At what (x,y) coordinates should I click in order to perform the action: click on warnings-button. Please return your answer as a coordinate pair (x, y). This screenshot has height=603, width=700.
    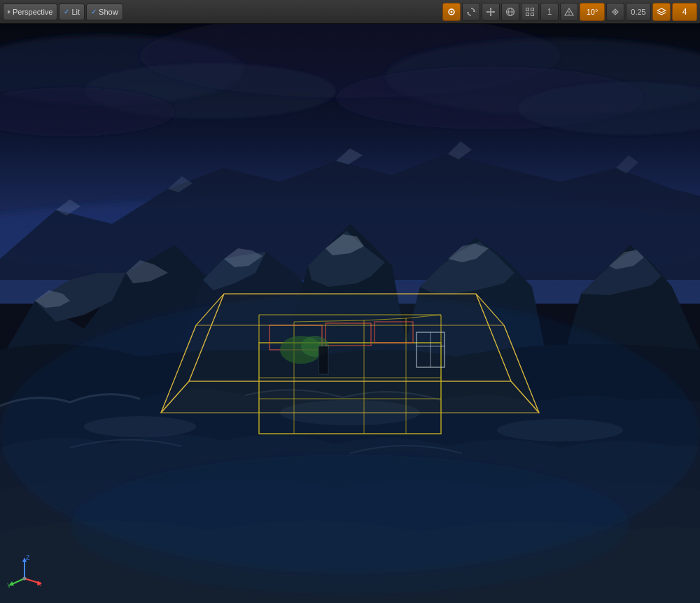
    Looking at the image, I should click on (569, 12).